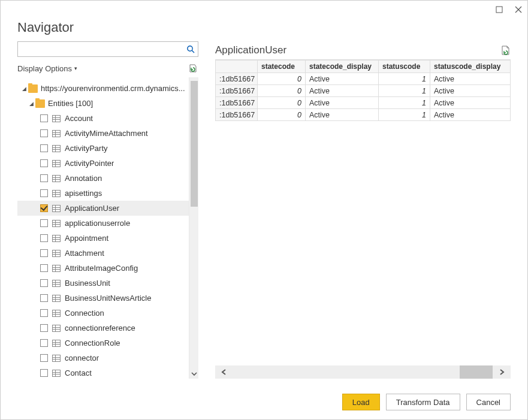  I want to click on preview-options-button, so click(505, 50).